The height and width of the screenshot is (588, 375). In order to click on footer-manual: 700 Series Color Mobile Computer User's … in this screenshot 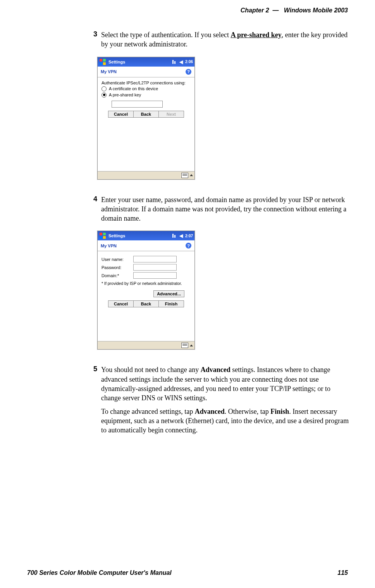, I will do `click(99, 573)`.